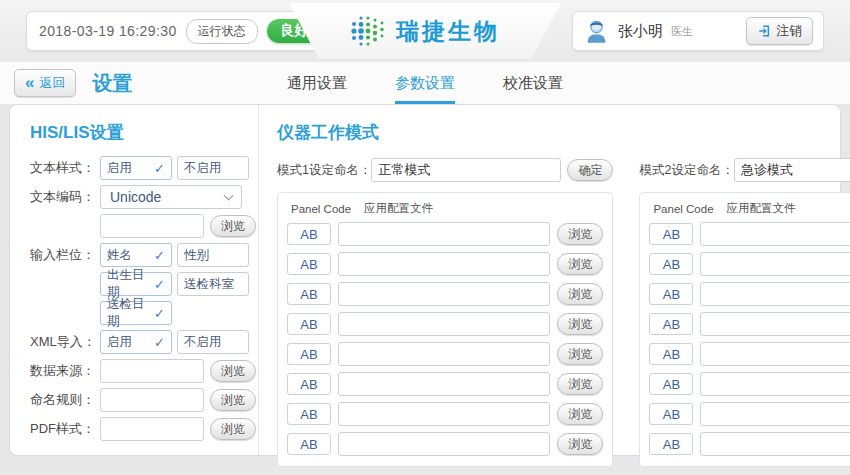  Describe the element at coordinates (596, 32) in the screenshot. I see `doctor-avatar-icon` at that location.